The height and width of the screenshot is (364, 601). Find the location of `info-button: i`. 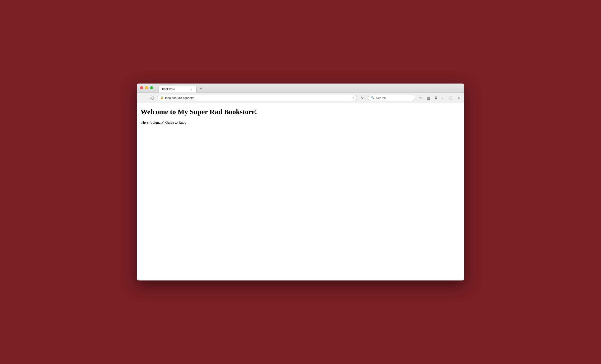

info-button: i is located at coordinates (152, 98).